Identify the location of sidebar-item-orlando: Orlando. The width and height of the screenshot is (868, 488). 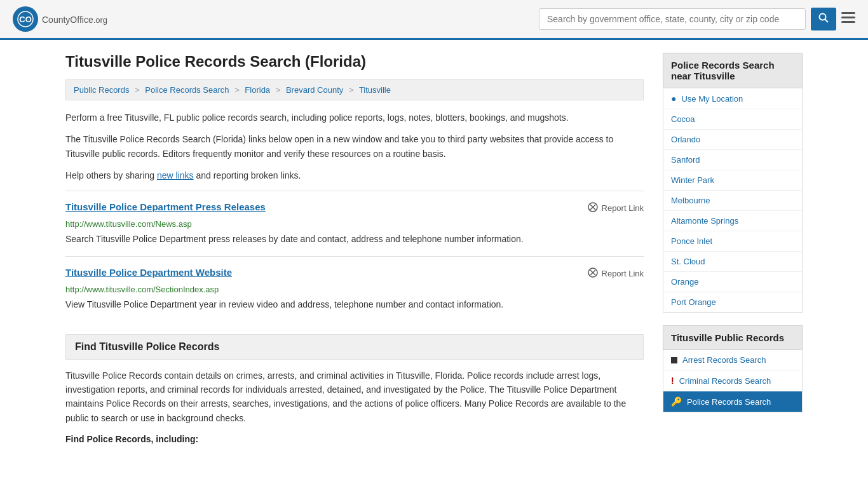
(733, 140).